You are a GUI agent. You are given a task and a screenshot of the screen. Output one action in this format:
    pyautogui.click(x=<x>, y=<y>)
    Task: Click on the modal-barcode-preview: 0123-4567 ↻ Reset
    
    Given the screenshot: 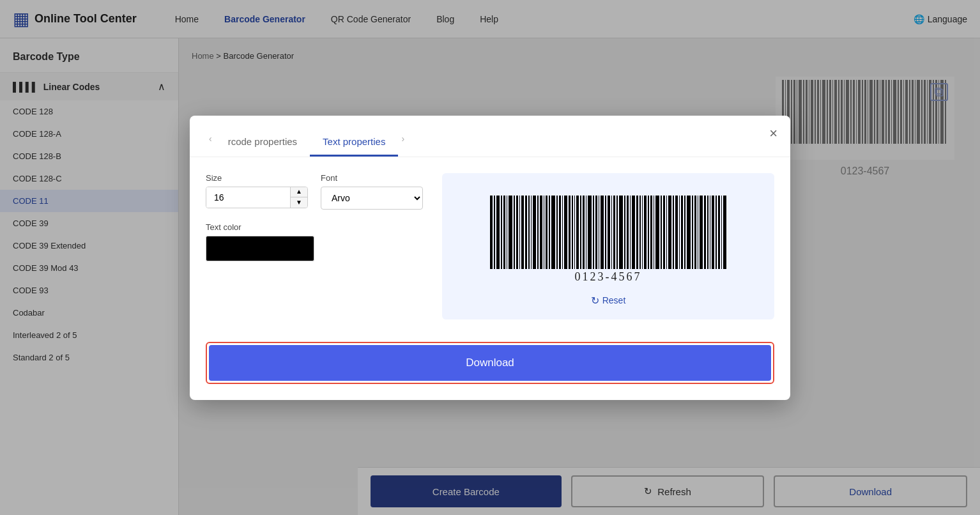 What is the action you would take?
    pyautogui.click(x=608, y=247)
    